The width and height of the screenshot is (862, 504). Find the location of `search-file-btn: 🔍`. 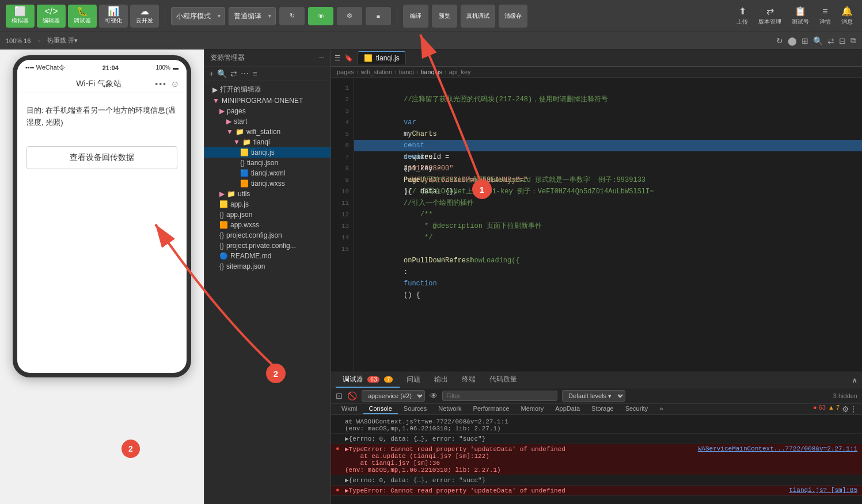

search-file-btn: 🔍 is located at coordinates (222, 74).